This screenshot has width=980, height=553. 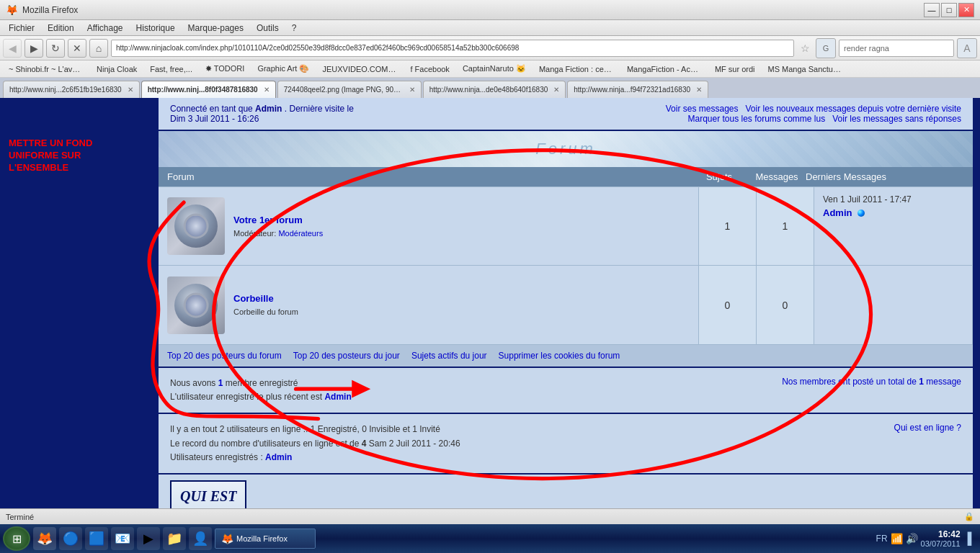 I want to click on taskbar-media-icon: ▶, so click(x=148, y=539).